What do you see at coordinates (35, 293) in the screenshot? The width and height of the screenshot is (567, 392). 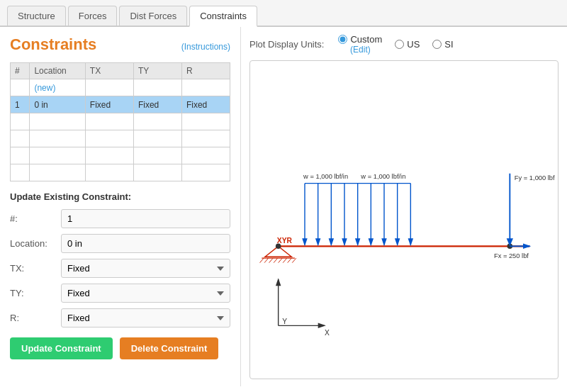 I see `ty-label: TY:` at bounding box center [35, 293].